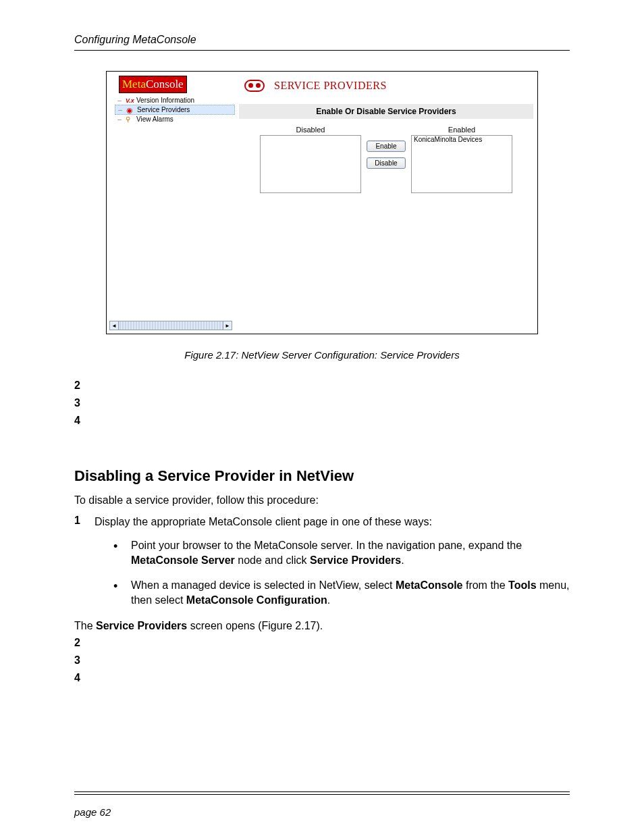 The image size is (644, 834). Describe the element at coordinates (386, 146) in the screenshot. I see `enable-button: Enable` at that location.